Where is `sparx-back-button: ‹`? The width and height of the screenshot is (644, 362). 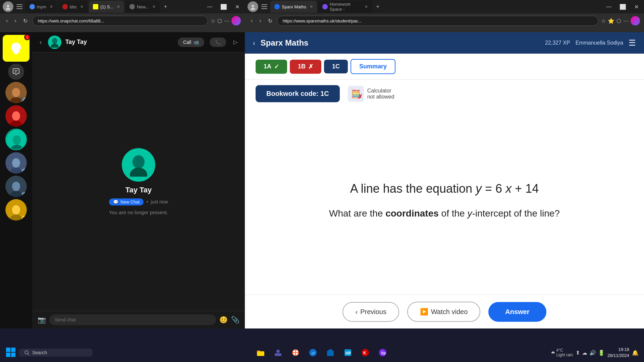 sparx-back-button: ‹ is located at coordinates (254, 43).